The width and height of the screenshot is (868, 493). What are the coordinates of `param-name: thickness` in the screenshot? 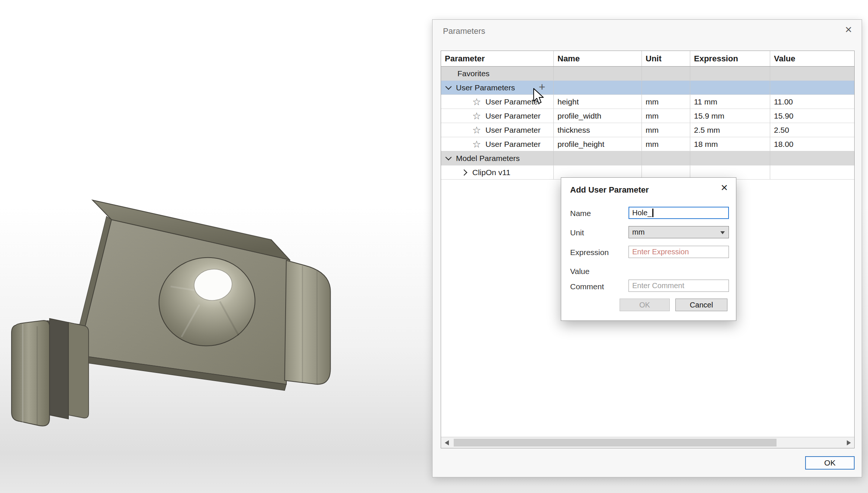 It's located at (598, 130).